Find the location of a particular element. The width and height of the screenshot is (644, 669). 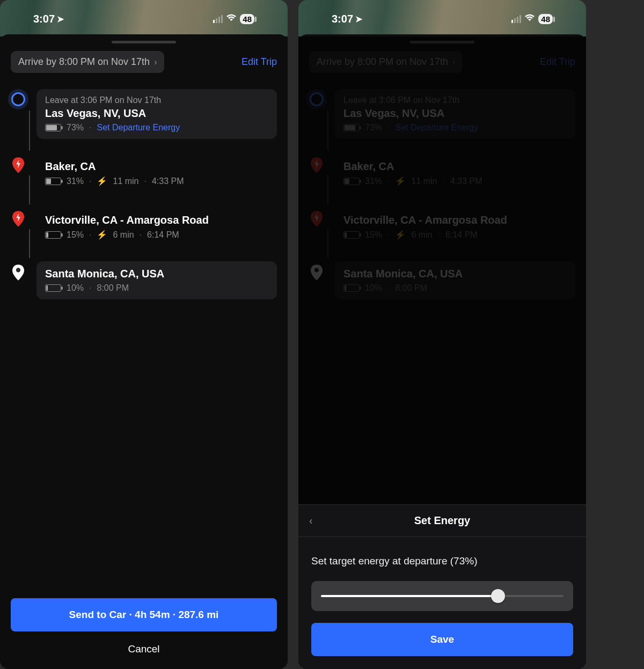

sheet-title: Set Energy is located at coordinates (442, 520).